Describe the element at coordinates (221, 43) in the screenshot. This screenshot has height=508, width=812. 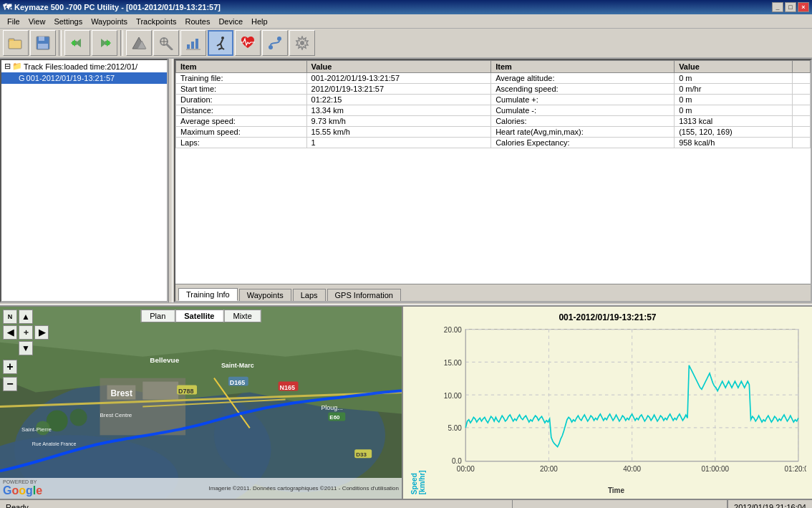
I see `run-btn` at that location.